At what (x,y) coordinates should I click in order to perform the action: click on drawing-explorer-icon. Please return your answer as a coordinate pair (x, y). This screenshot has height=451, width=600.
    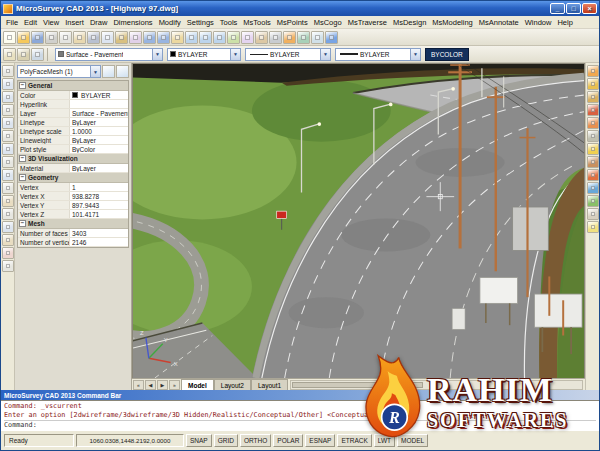
    Looking at the image, I should click on (262, 38).